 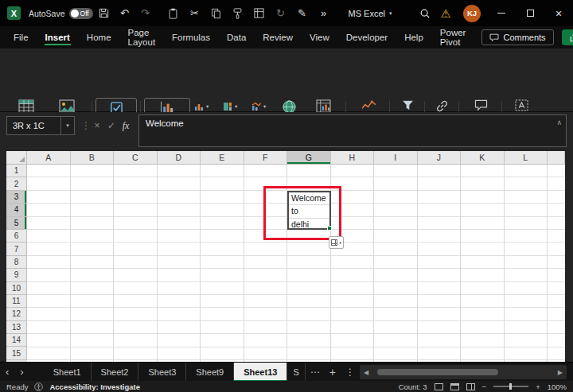 I want to click on title-bar: X AutoSave Off ↶ ↷ ✂ ↻ ✎ » MS Excel ▾ ⚠, so click(x=286, y=13).